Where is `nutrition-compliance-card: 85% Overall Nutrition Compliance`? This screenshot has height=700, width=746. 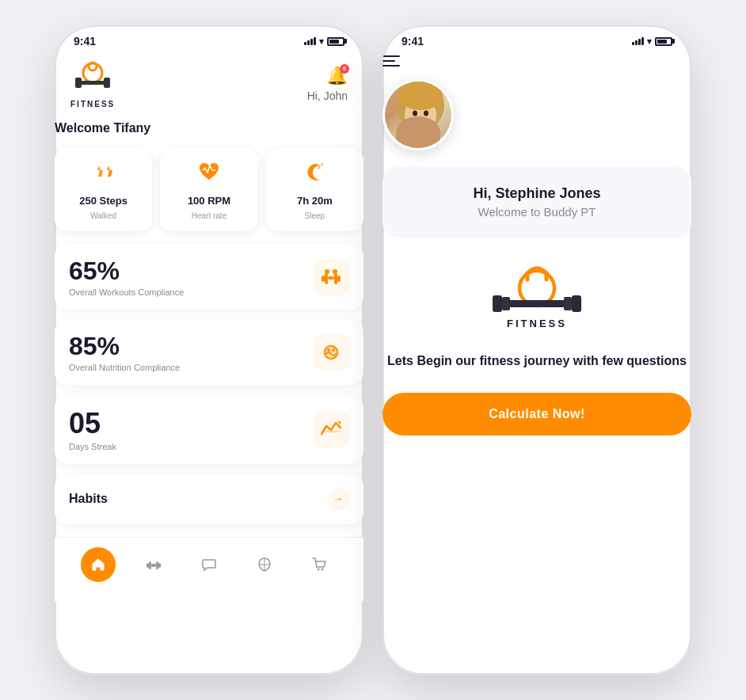 nutrition-compliance-card: 85% Overall Nutrition Compliance is located at coordinates (209, 352).